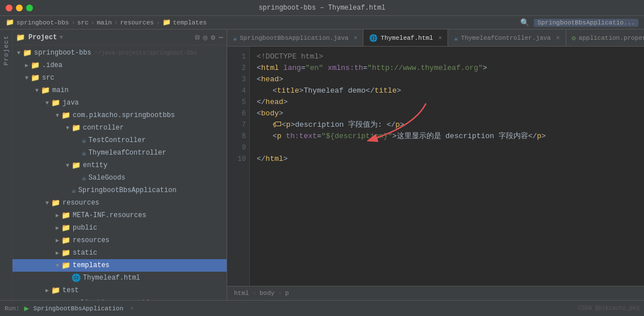 This screenshot has width=644, height=316. What do you see at coordinates (84, 178) in the screenshot?
I see `java-icon-salegoods: ☕` at bounding box center [84, 178].